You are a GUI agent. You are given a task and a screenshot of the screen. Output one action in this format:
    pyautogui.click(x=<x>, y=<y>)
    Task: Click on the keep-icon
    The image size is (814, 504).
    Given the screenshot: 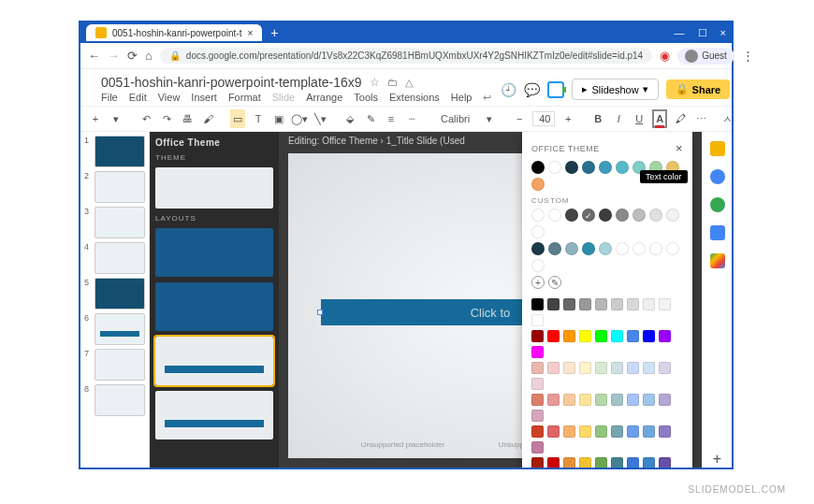 What is the action you would take?
    pyautogui.click(x=718, y=177)
    